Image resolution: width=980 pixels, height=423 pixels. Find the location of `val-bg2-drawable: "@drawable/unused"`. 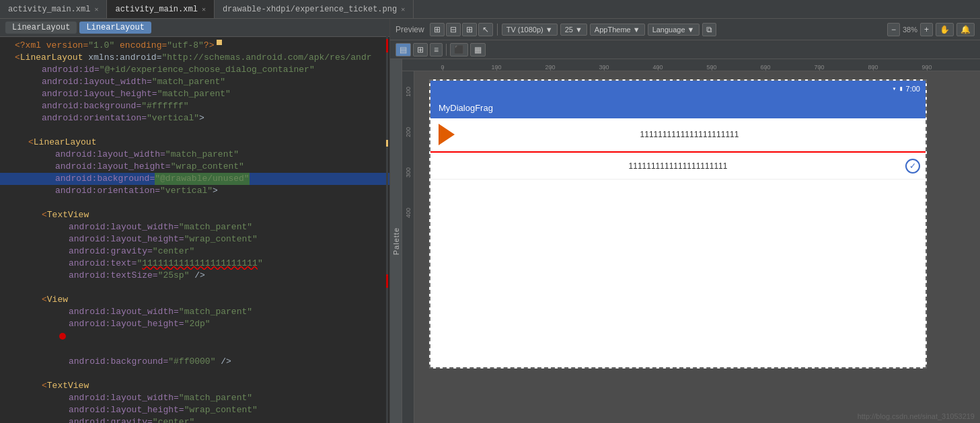

val-bg2-drawable: "@drawable/unused" is located at coordinates (202, 179).